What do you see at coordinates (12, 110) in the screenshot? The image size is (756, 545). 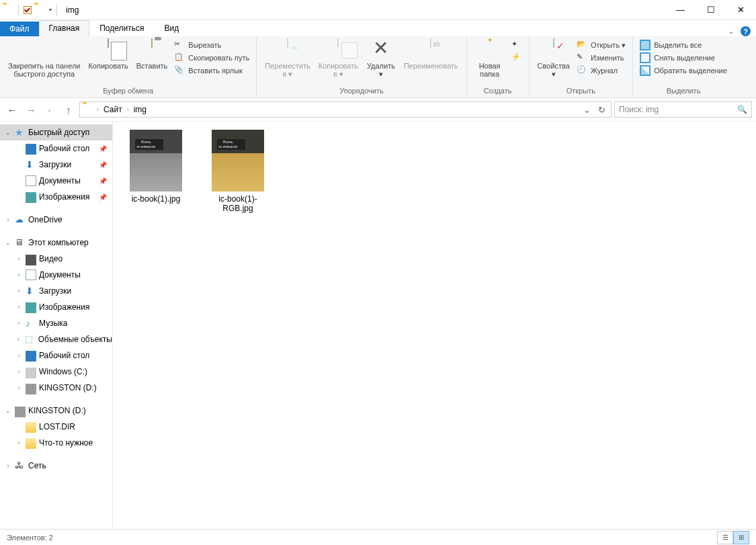 I see `back-button: ←` at bounding box center [12, 110].